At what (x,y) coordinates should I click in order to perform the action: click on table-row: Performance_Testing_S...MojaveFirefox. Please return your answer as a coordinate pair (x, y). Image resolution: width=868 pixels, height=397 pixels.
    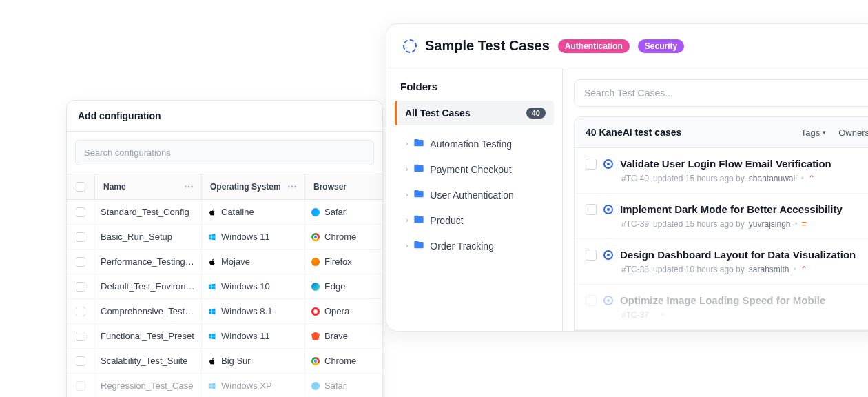
    Looking at the image, I should click on (225, 262).